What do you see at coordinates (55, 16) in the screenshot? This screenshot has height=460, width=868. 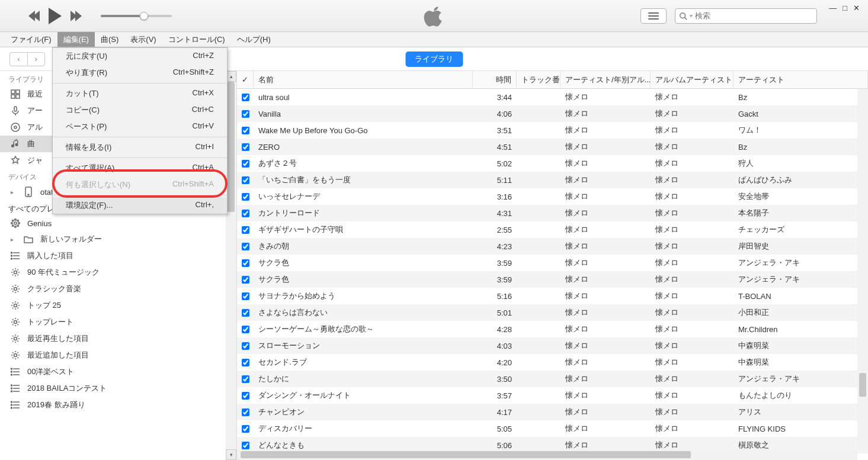 I see `play-button` at bounding box center [55, 16].